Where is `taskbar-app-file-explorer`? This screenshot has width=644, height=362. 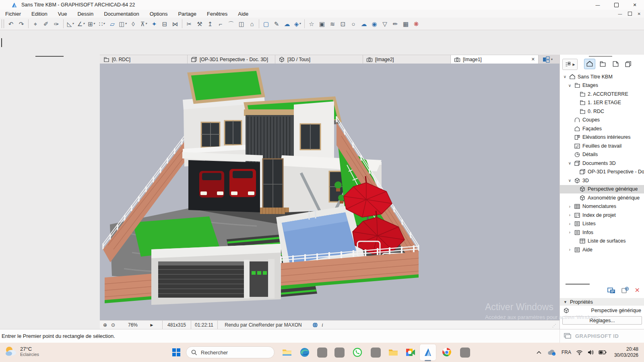 taskbar-app-file-explorer is located at coordinates (287, 352).